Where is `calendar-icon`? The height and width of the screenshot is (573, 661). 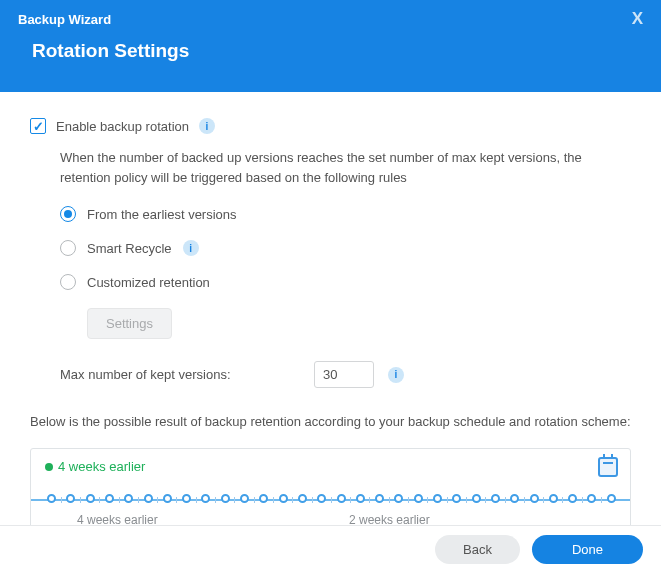
calendar-icon is located at coordinates (608, 467).